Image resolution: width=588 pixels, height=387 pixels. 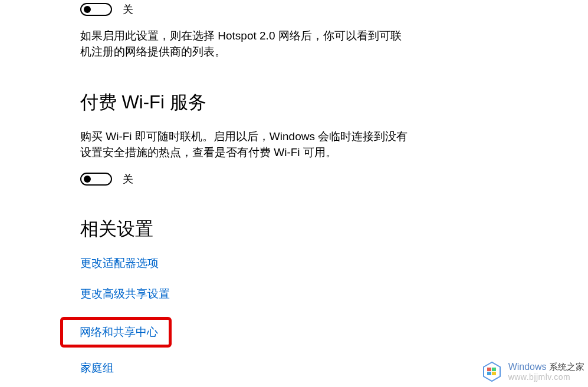 I want to click on paid-wifi-toggle-row: 关, so click(x=334, y=179).